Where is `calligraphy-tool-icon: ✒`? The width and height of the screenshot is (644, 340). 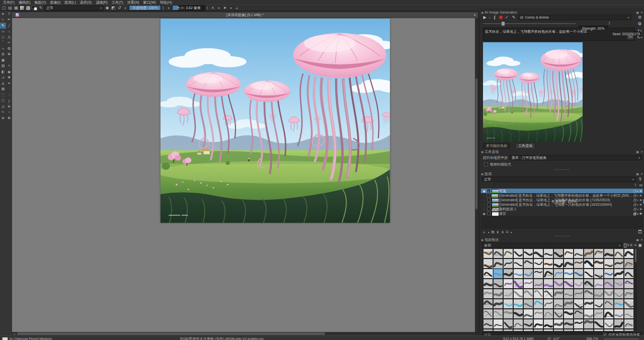 calligraphy-tool-icon: ✒ is located at coordinates (9, 20).